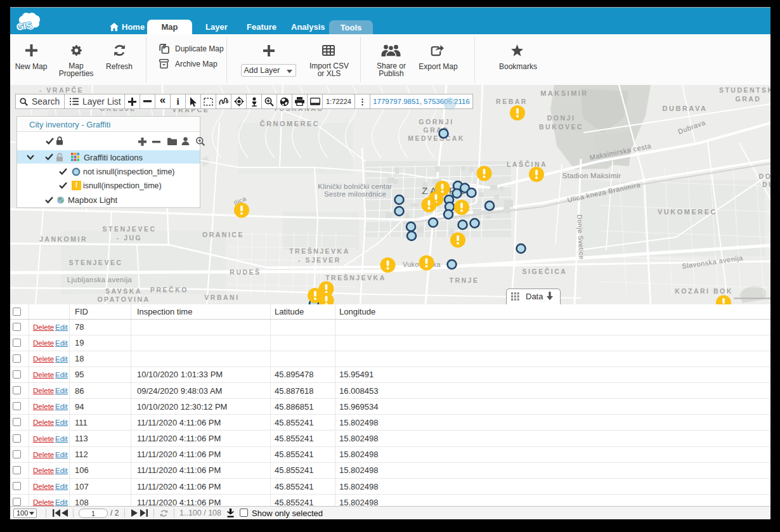 Image resolution: width=780 pixels, height=532 pixels. What do you see at coordinates (100, 280) in the screenshot?
I see `svg-text: Ljubljanska avenija` at bounding box center [100, 280].